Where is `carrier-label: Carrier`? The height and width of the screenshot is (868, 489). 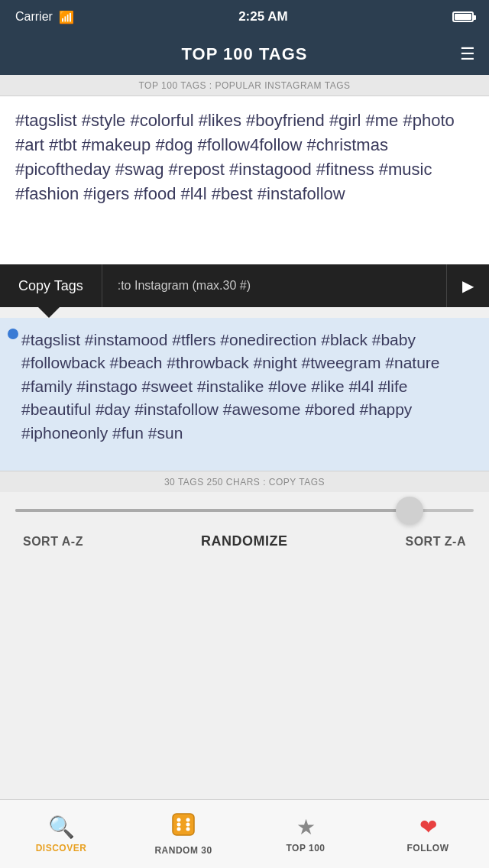
carrier-label: Carrier is located at coordinates (34, 17).